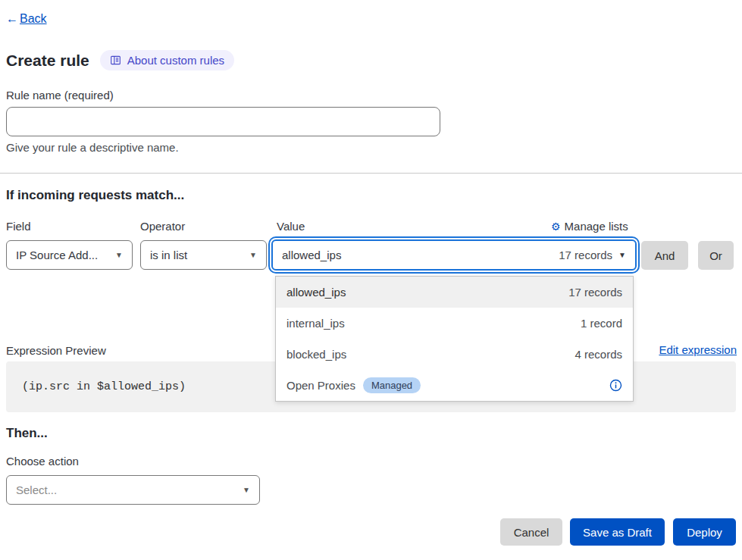 Image resolution: width=742 pixels, height=560 pixels. Describe the element at coordinates (167, 61) in the screenshot. I see `about-custom-rules-badge: About custom rules` at that location.